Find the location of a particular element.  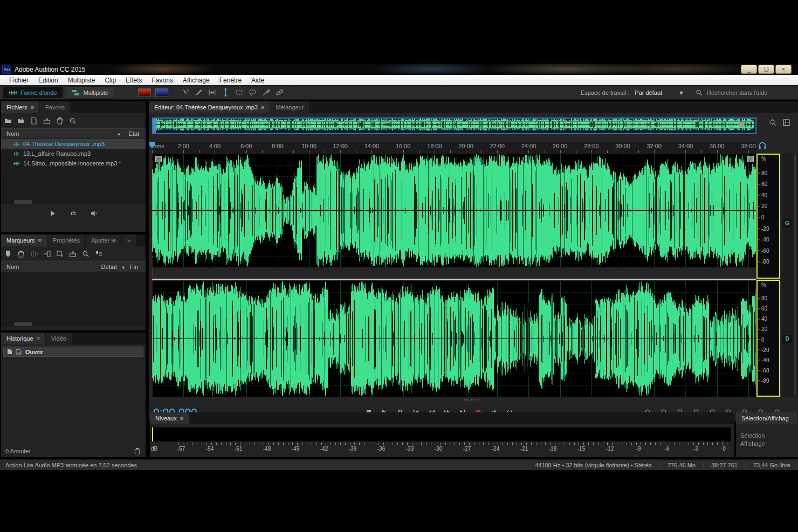

db-tick-label: -36 is located at coordinates (381, 448).